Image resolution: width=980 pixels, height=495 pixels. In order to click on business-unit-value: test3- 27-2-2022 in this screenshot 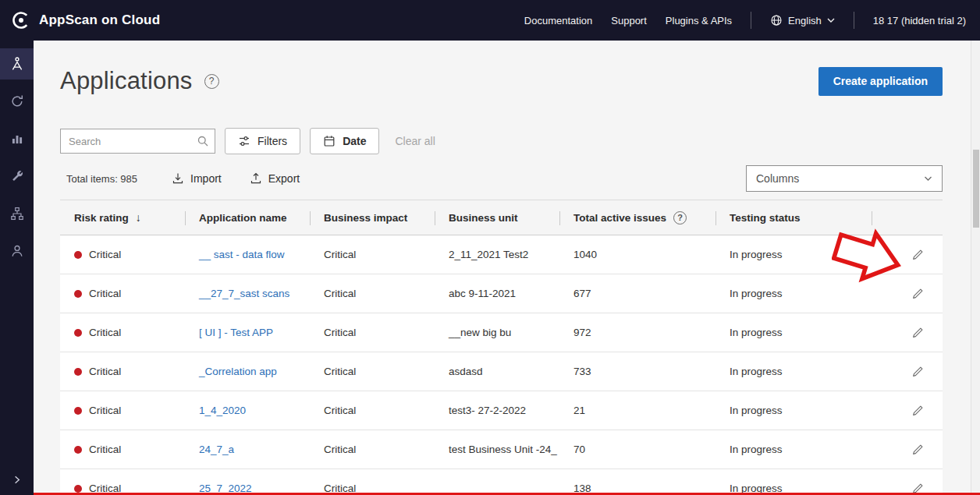, I will do `click(497, 410)`.